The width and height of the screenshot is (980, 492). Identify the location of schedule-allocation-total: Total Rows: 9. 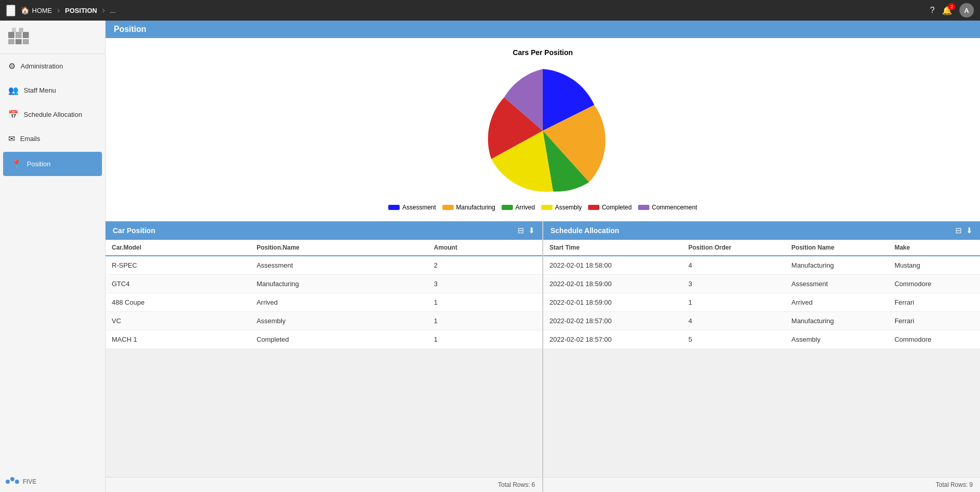
(954, 485).